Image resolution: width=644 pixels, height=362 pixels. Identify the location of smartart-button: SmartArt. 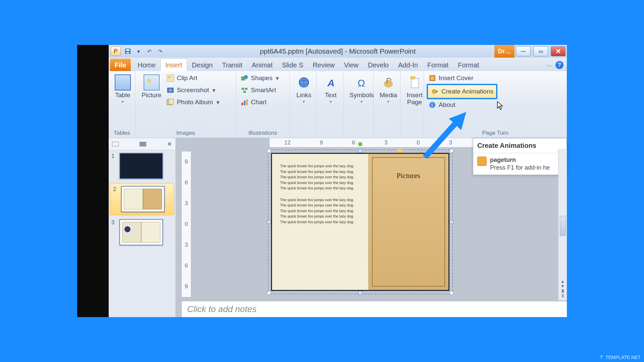
(260, 90).